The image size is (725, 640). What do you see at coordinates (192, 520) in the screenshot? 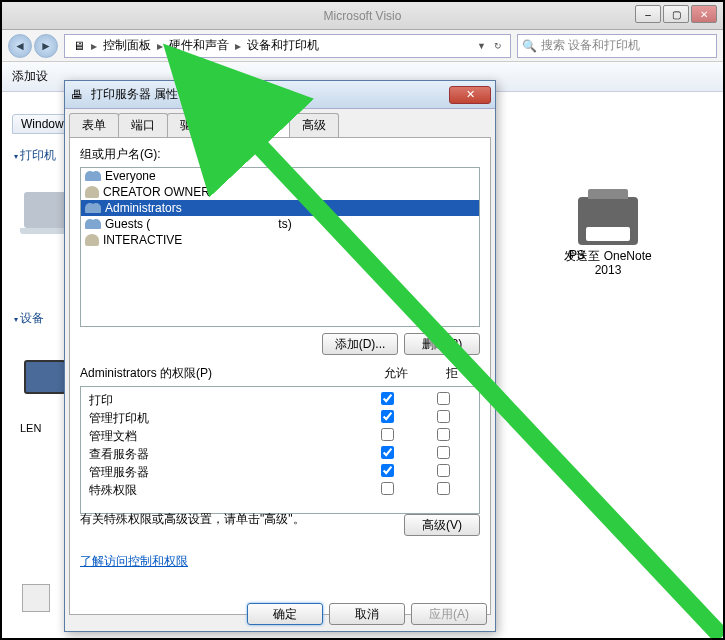
I see `advanced-note: 有关特殊权限或高级设置，请单击"高级"。` at bounding box center [192, 520].